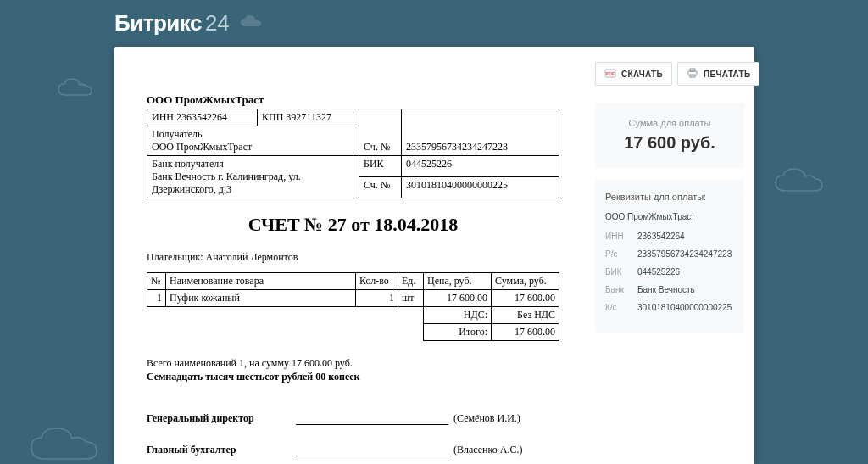 The image size is (868, 464). What do you see at coordinates (381, 132) in the screenshot?
I see `acc-label: Сч. №` at bounding box center [381, 132].